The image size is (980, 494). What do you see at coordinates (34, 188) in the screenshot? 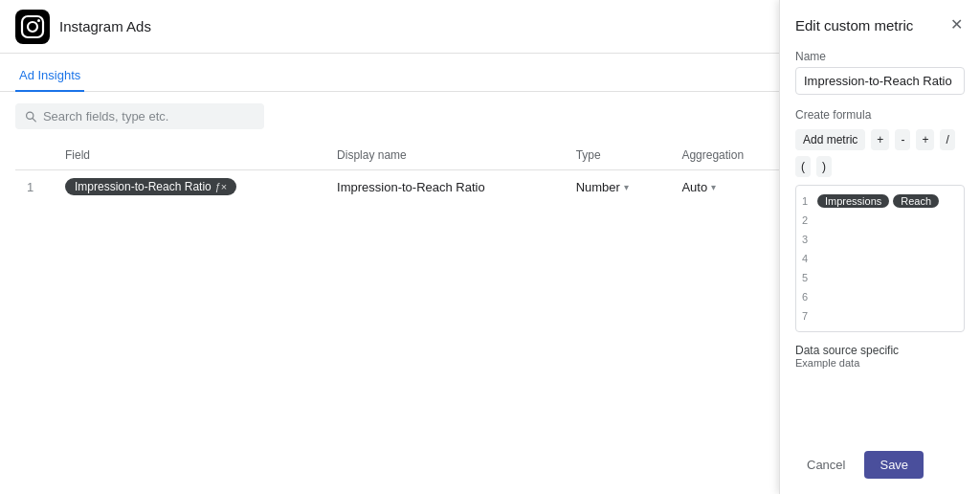
I see `row-number: 1` at bounding box center [34, 188].